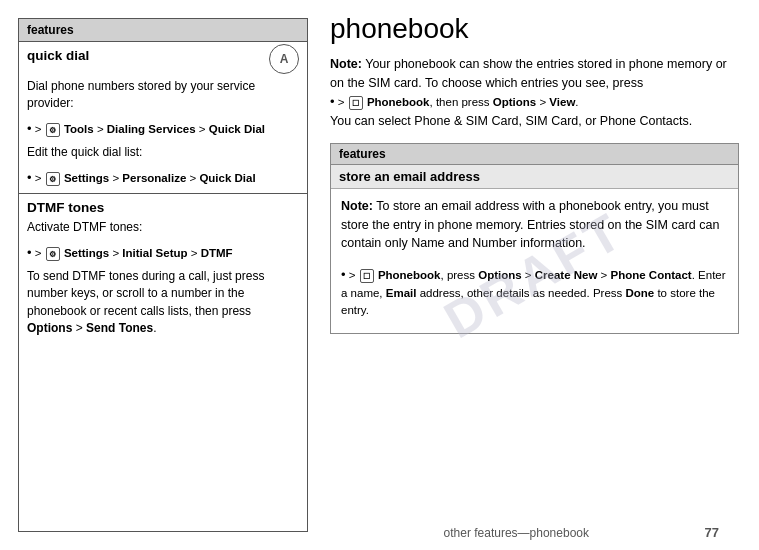  What do you see at coordinates (163, 129) in the screenshot?
I see `quick-dial-nav1: • > ⚙ Tools > Dialing Services > Quick D…` at bounding box center [163, 129].